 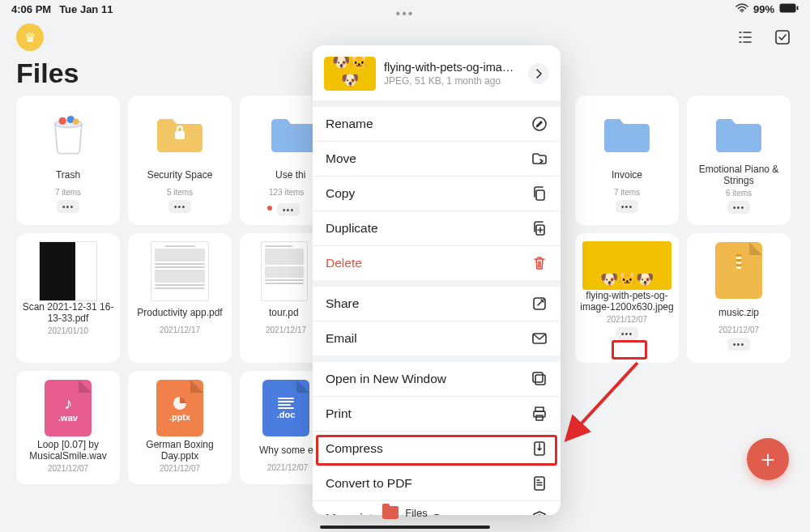 I want to click on menu-move: Move, so click(x=437, y=159).